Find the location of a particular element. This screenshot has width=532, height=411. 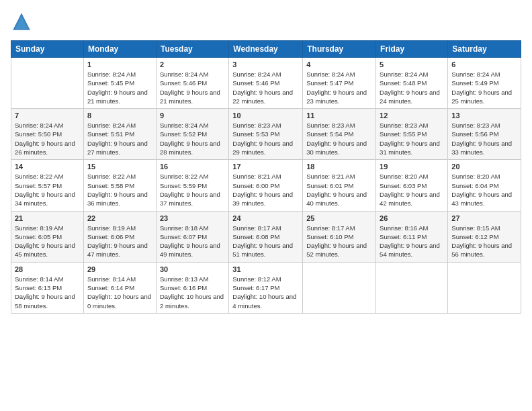

day-info: Sunrise: 8:23 AMSunset: 5:55 PMDaylight:… is located at coordinates (412, 138).